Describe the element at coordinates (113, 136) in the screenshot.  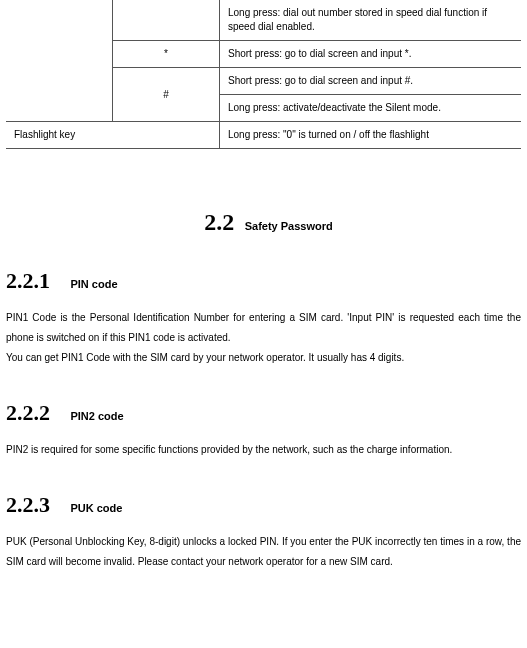
I see `table-cell-key: Flashlight key` at that location.